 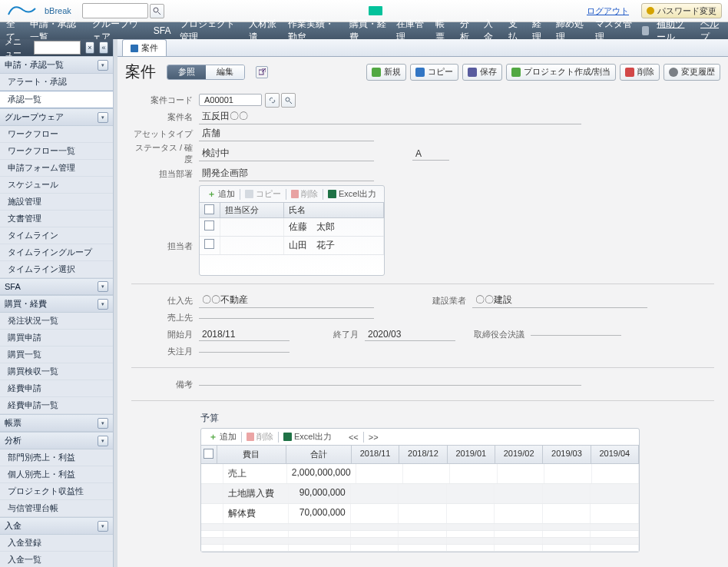 What do you see at coordinates (272, 100) in the screenshot?
I see `code-link-button` at bounding box center [272, 100].